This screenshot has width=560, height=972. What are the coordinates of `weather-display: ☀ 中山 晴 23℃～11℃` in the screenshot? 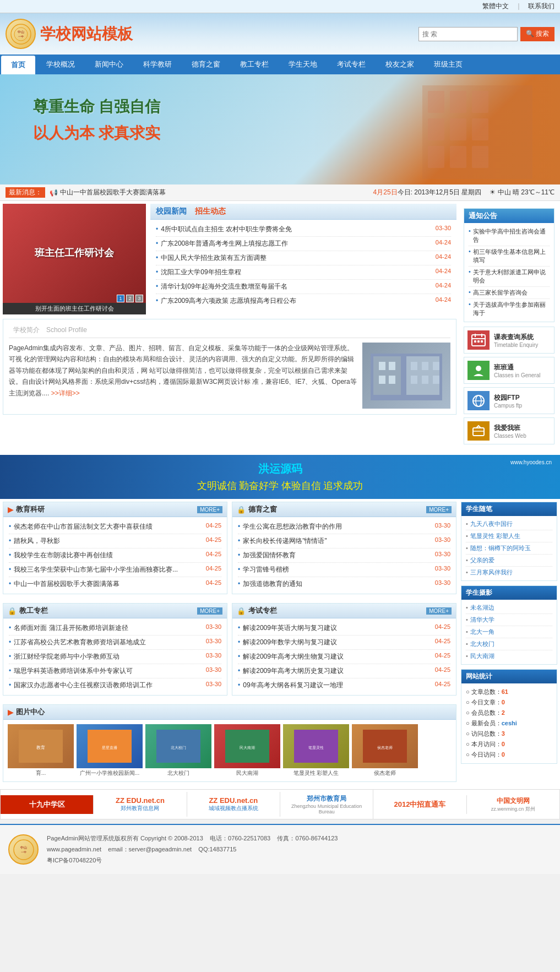 It's located at (522, 193).